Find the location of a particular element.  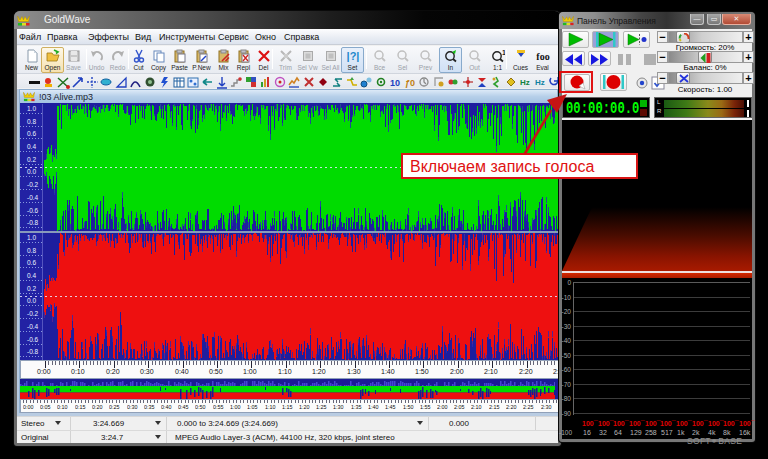

svg-text: foo is located at coordinates (542, 56).